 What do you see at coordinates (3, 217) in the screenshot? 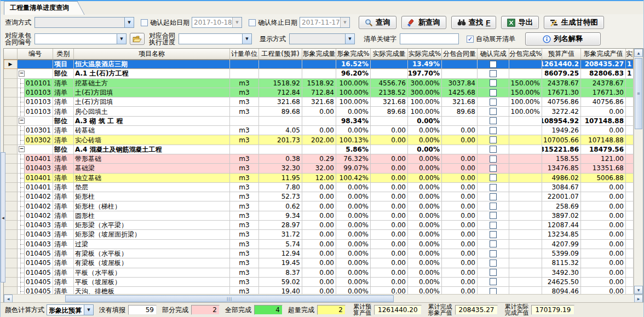
I see `splitter-collapse-button: ◀` at bounding box center [3, 217].